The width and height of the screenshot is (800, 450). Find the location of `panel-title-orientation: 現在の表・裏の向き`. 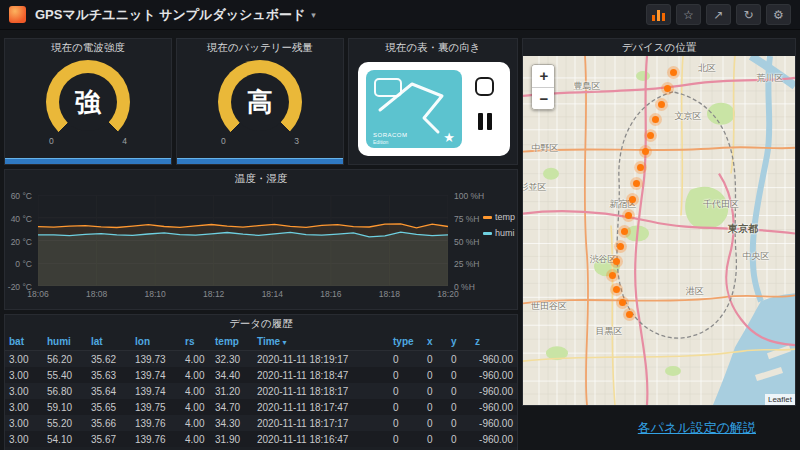

panel-title-orientation: 現在の表・裏の向き is located at coordinates (433, 48).